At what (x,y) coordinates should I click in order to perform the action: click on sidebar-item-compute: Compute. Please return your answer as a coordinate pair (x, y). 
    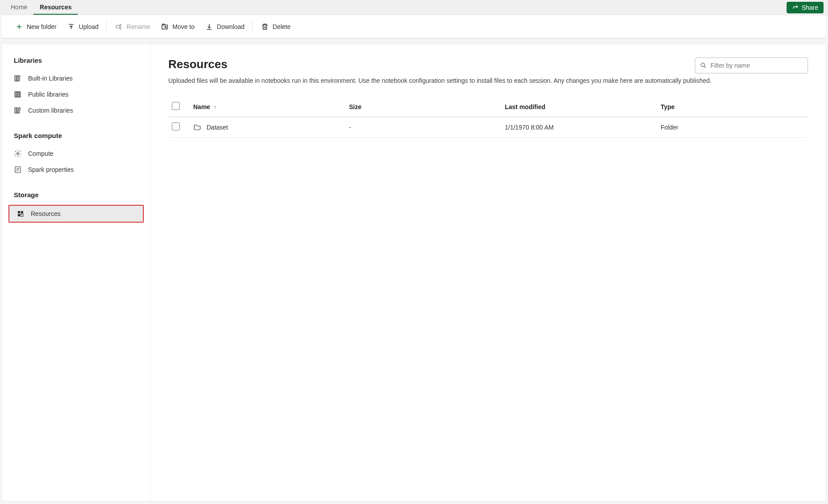
    Looking at the image, I should click on (76, 154).